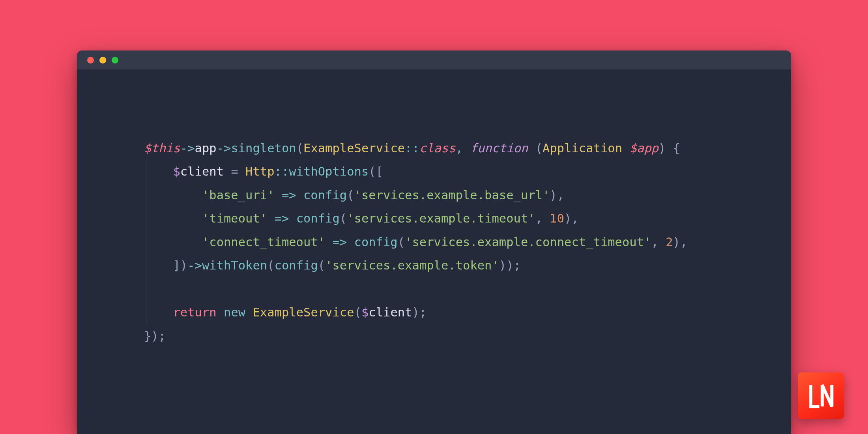 The width and height of the screenshot is (868, 434). I want to click on code-line, so click(468, 289).